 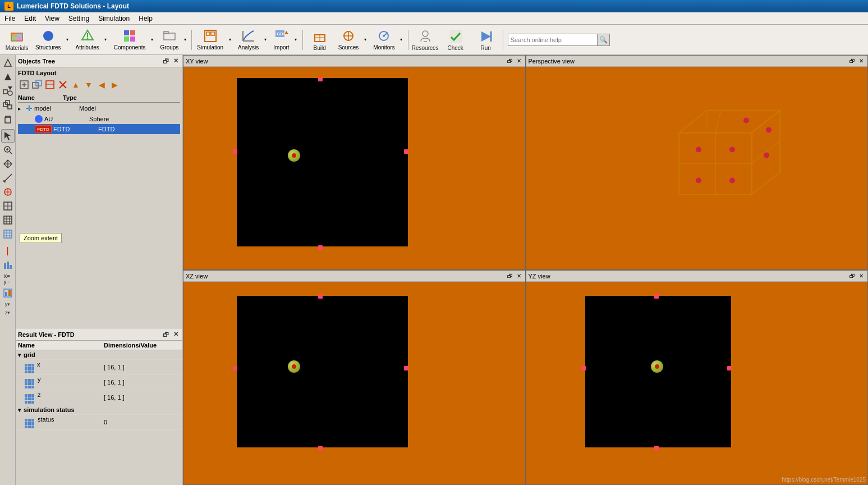 What do you see at coordinates (166, 335) in the screenshot?
I see `result-restore-btn: 🗗` at bounding box center [166, 335].